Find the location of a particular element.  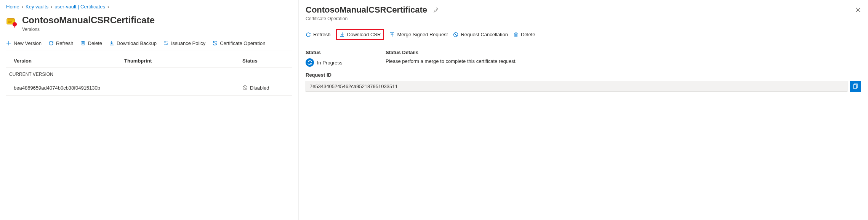

issuance-policy-button: Issuance Policy is located at coordinates (184, 43).